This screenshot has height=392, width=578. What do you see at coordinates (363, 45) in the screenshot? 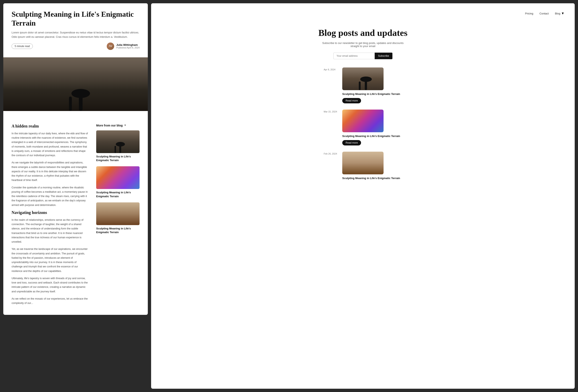
I see `blog-subtitle: Subscribe to our newsletter to get blog …` at bounding box center [363, 45].